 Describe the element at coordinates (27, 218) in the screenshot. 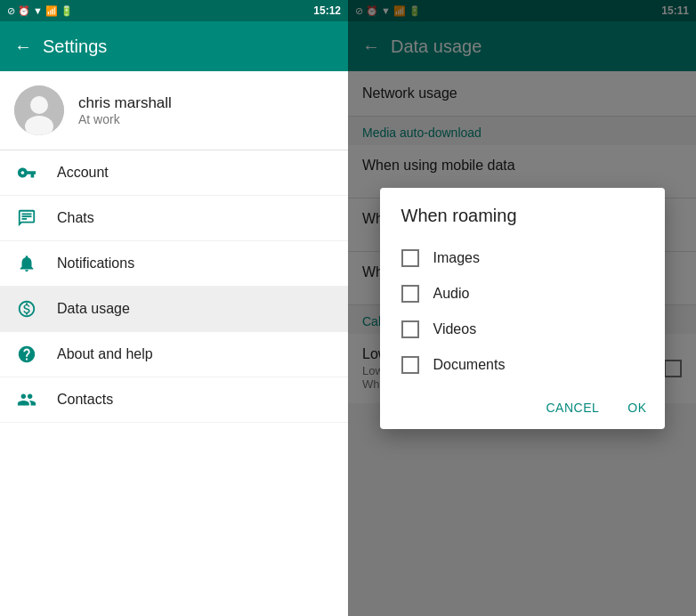

I see `chat-icon` at that location.